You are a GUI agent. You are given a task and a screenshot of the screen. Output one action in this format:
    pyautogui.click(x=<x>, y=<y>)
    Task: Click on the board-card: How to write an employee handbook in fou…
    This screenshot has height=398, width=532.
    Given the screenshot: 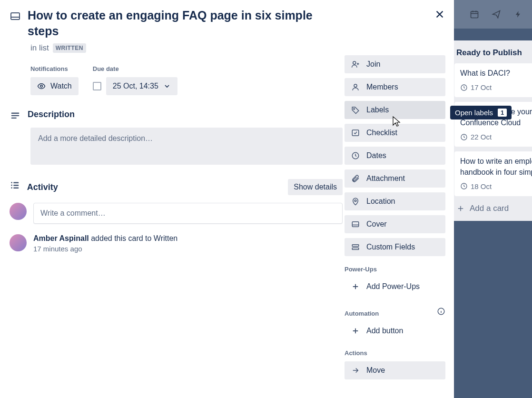 What is the action you would take?
    pyautogui.click(x=493, y=174)
    